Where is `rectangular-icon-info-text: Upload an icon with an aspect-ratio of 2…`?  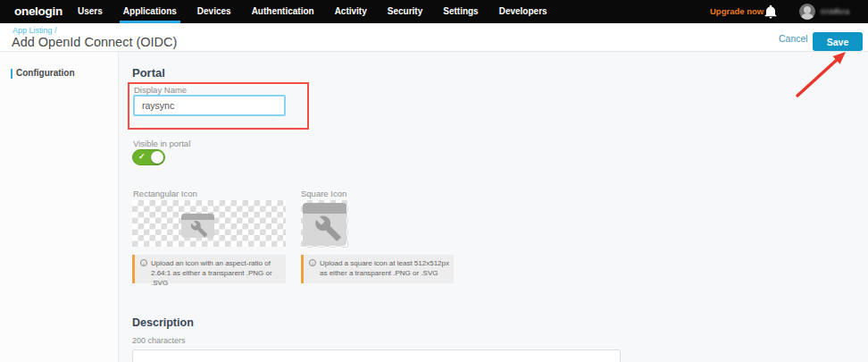 rectangular-icon-info-text: Upload an icon with an aspect-ratio of 2… is located at coordinates (216, 274).